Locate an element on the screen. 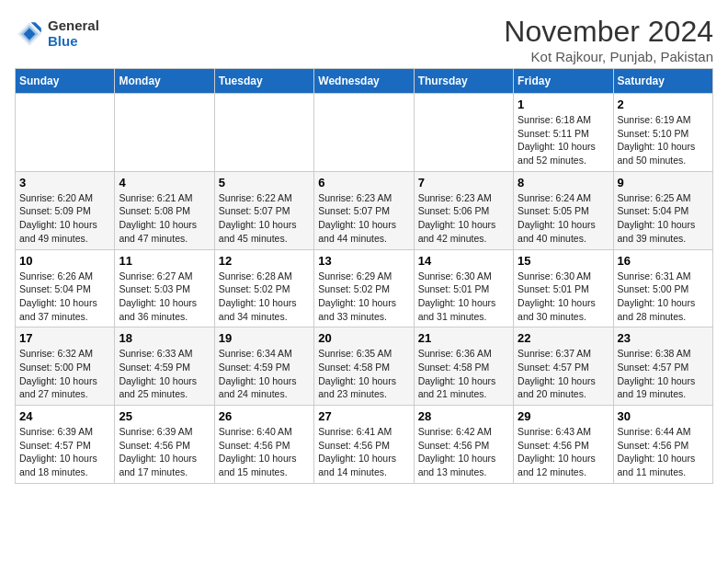 The height and width of the screenshot is (563, 728). header: General Blue November 2024 Kot Rajkour, … is located at coordinates (364, 40).